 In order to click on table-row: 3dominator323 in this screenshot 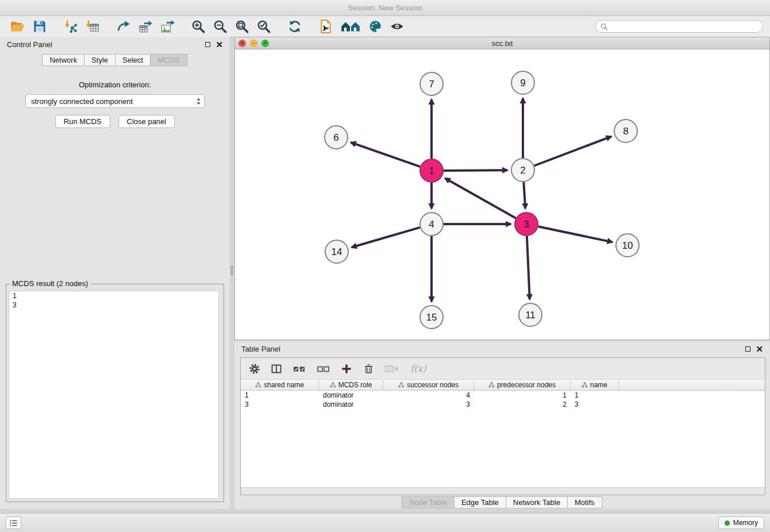, I will do `click(503, 404)`.